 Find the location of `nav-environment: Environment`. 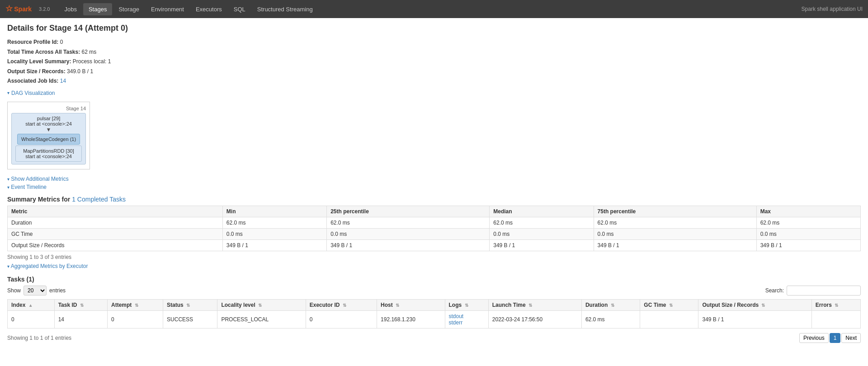

nav-environment: Environment is located at coordinates (167, 9).